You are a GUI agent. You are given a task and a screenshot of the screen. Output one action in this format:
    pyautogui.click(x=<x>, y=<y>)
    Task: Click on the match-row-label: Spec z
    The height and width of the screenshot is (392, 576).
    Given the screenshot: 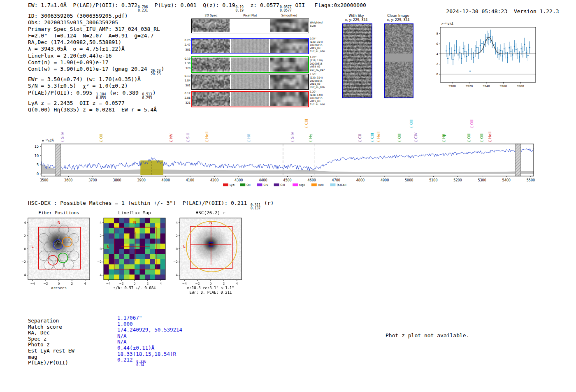 What is the action you would take?
    pyautogui.click(x=51, y=339)
    